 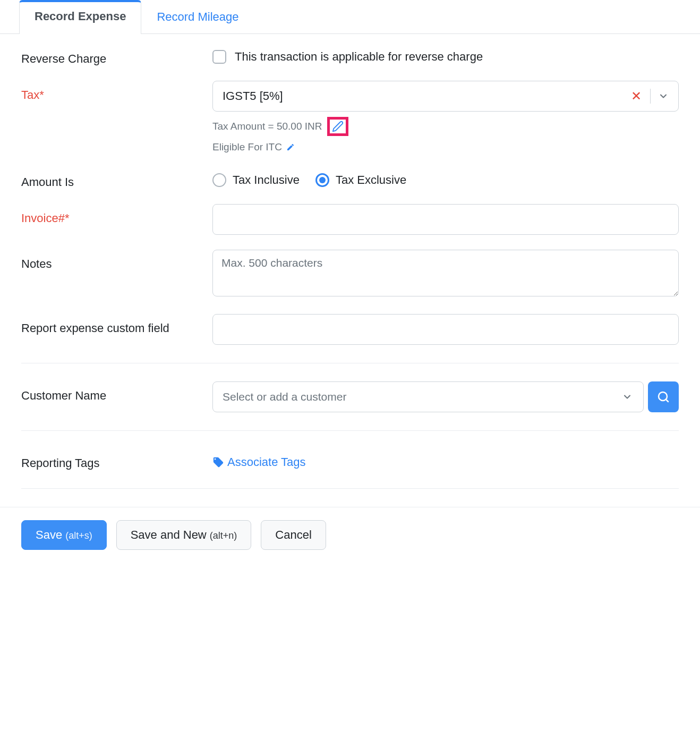 I want to click on invoice-input, so click(x=446, y=219).